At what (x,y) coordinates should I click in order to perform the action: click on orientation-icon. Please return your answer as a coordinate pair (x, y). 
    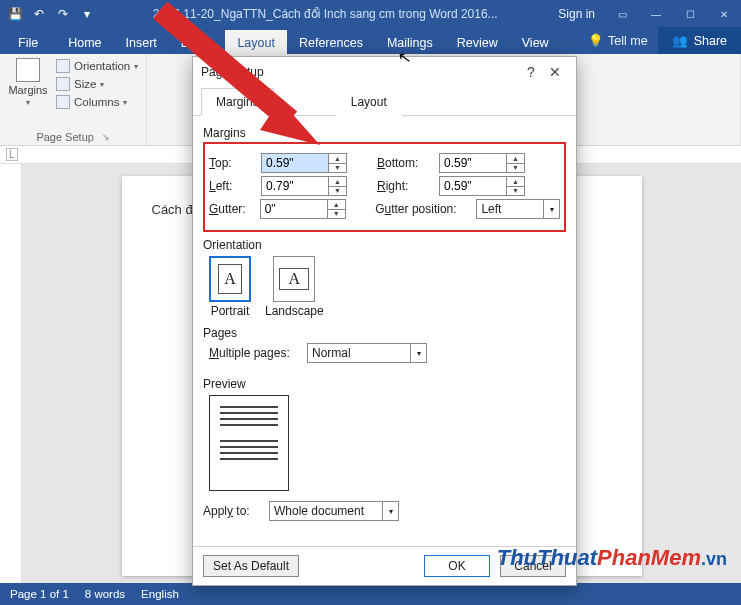
    Looking at the image, I should click on (63, 66).